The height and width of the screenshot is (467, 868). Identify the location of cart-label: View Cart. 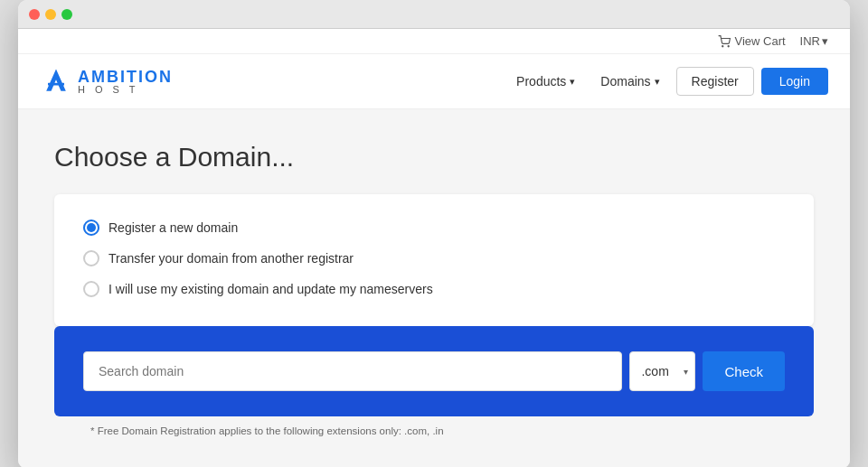
(760, 42).